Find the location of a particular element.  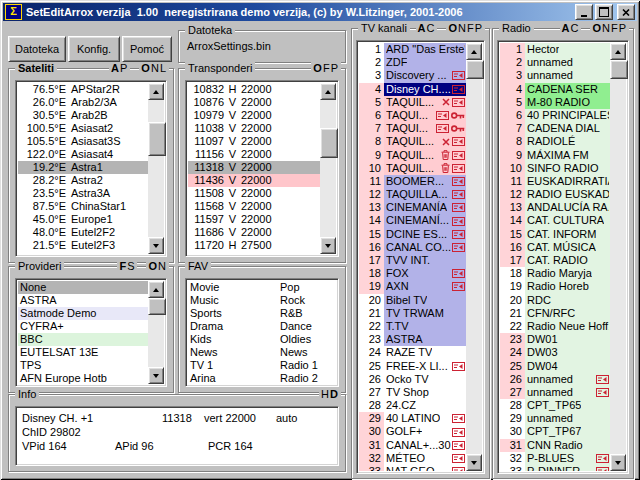

provider-row: BBC is located at coordinates (83, 340).